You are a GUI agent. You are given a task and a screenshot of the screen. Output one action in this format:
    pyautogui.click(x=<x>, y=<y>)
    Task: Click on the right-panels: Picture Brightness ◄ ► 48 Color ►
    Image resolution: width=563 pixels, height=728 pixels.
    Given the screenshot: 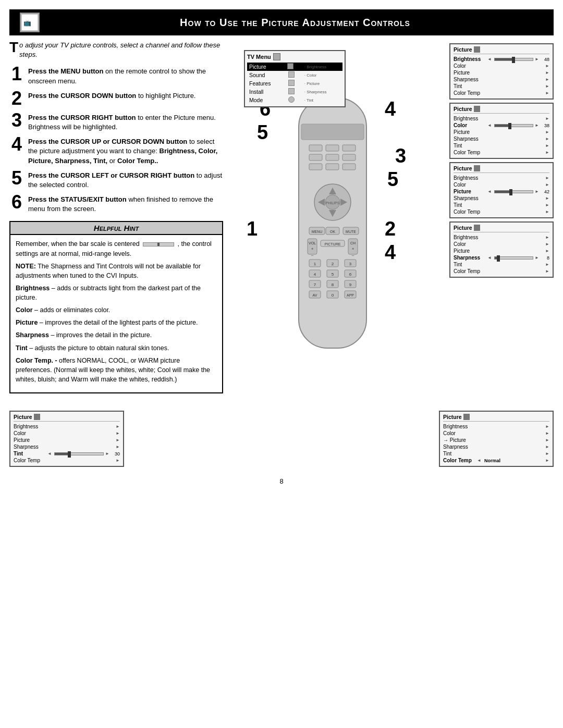 What is the action you would take?
    pyautogui.click(x=501, y=161)
    